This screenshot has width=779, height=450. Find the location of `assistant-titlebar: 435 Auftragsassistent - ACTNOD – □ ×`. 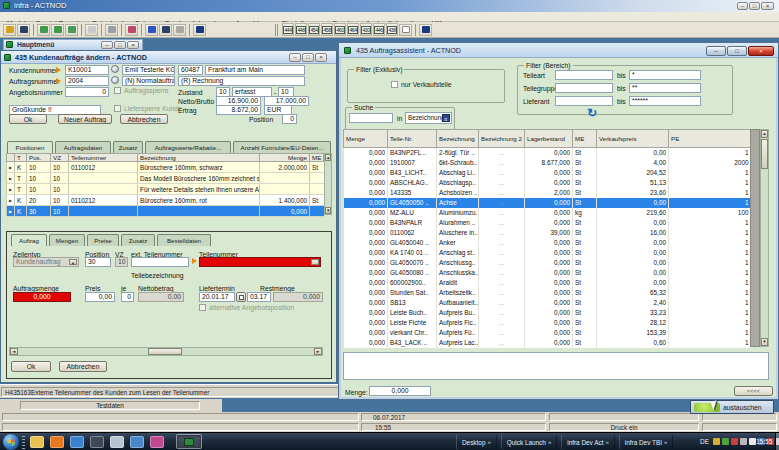

assistant-titlebar: 435 Auftragsassistent - ACTNOD – □ × is located at coordinates (558, 50).